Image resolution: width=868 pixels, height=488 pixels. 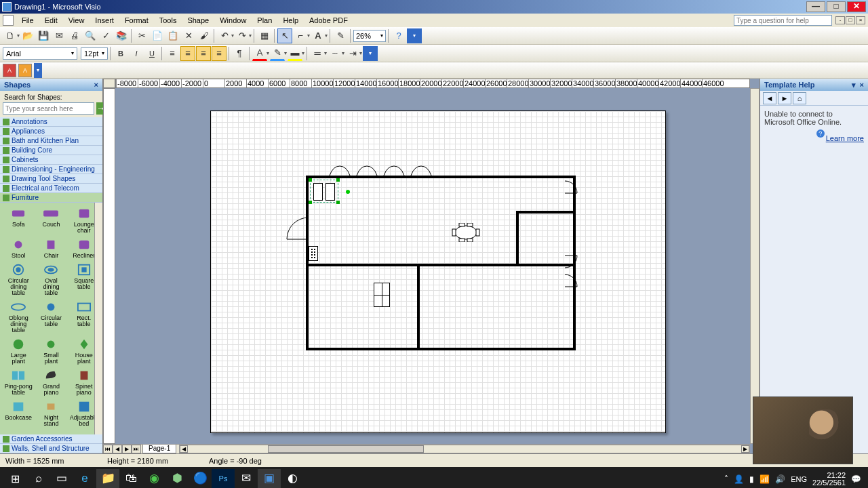 What do you see at coordinates (52, 122) in the screenshot?
I see `stencil-annotations: Annotations` at bounding box center [52, 122].